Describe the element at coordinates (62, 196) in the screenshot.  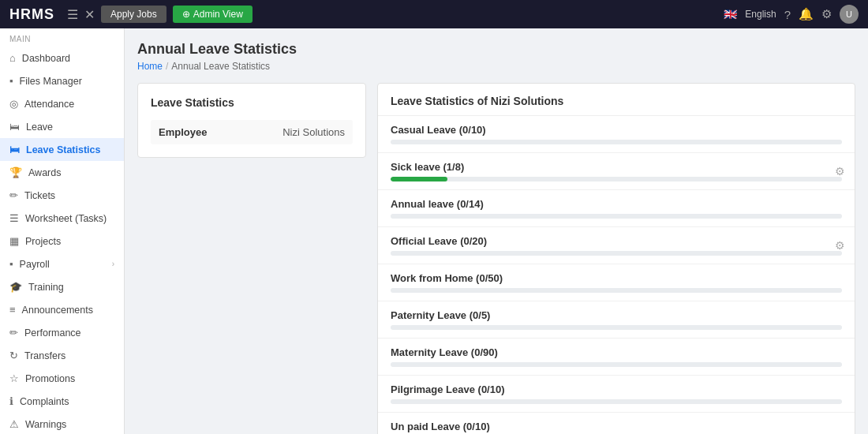
I see `sidebar-item-tickets: ✏ Tickets` at that location.